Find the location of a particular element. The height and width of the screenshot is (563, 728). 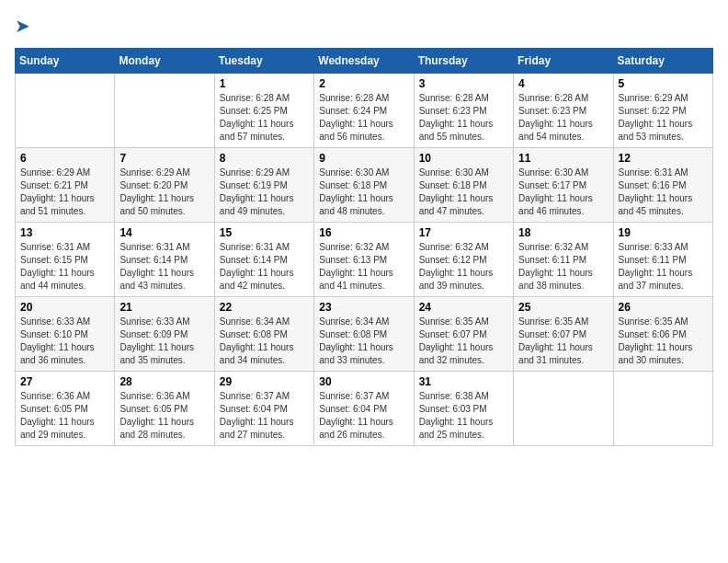

calendar-cell: 4Sunrise: 6:28 AMSunset: 6:23 PMDaylight… is located at coordinates (563, 110).